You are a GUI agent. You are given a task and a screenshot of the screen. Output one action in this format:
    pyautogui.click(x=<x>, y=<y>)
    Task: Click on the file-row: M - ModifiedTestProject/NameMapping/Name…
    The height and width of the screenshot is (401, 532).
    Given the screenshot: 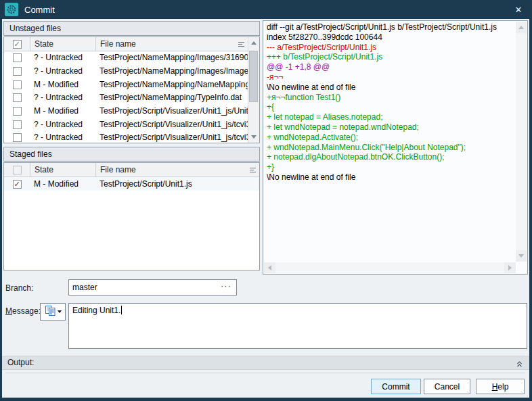 What is the action you would take?
    pyautogui.click(x=126, y=85)
    